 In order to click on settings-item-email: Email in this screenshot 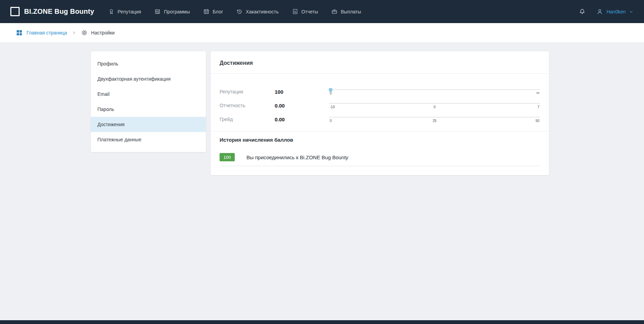, I will do `click(148, 94)`.